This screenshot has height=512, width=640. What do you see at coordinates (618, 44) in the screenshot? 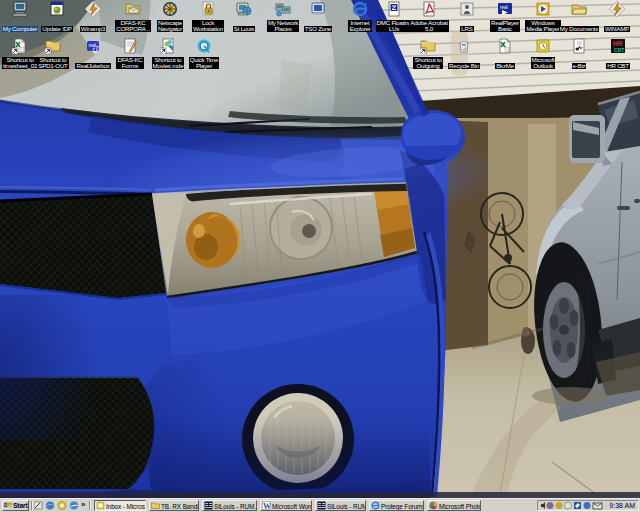
I see `svg-text: HR` at bounding box center [618, 44].